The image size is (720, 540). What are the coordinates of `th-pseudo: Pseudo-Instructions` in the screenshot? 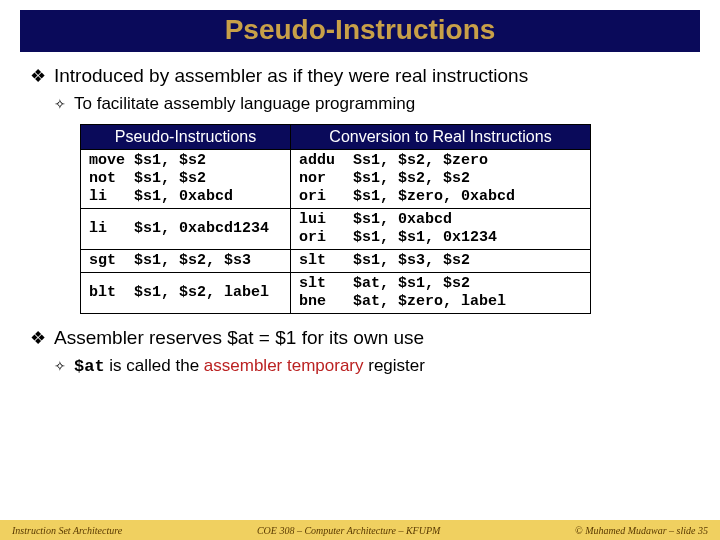 It's located at (186, 138).